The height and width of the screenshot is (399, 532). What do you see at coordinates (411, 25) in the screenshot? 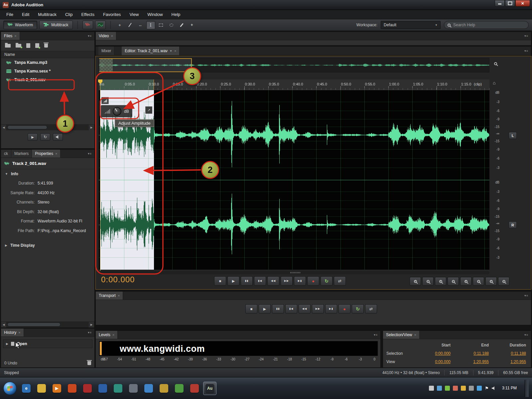
I see `workspace-dropdown: Default▼` at bounding box center [411, 25].